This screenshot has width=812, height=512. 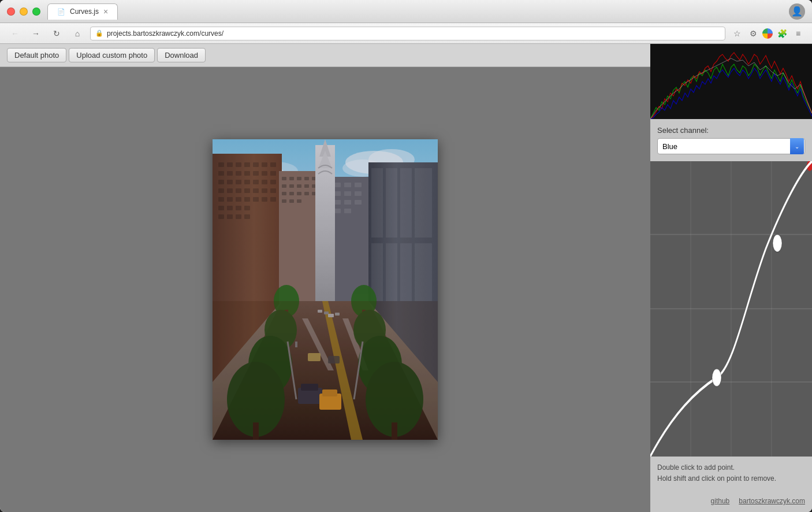 What do you see at coordinates (325, 55) in the screenshot?
I see `toolbar: Default photo Upload custom photo Downlo…` at bounding box center [325, 55].